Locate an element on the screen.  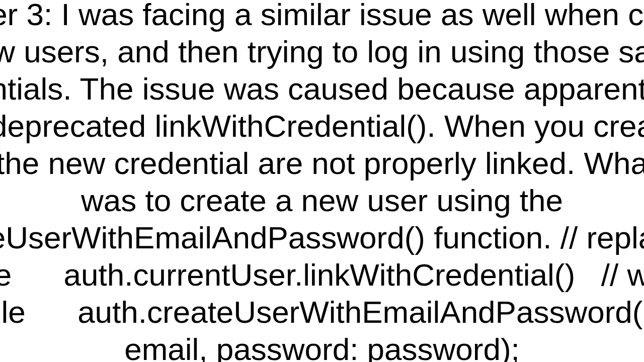
answer-line-4: deprecated linkWithCredential(). When yo… is located at coordinates (322, 126).